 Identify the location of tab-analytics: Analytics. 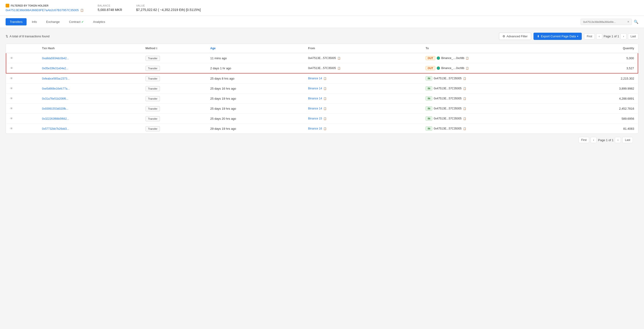
(99, 22).